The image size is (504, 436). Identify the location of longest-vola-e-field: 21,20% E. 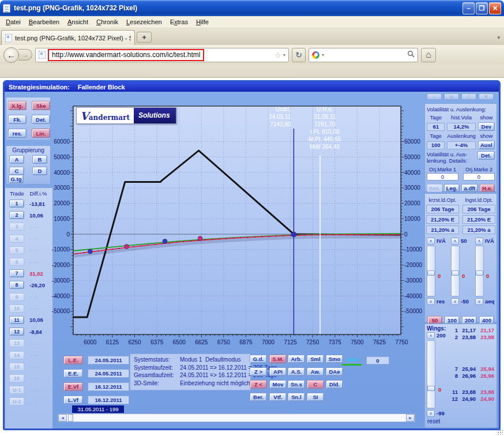
(479, 219).